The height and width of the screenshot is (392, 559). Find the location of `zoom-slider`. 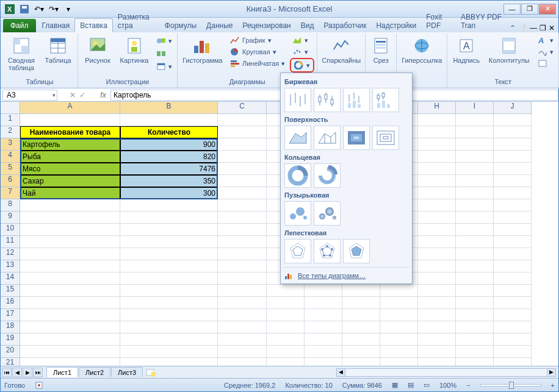

zoom-slider is located at coordinates (511, 385).